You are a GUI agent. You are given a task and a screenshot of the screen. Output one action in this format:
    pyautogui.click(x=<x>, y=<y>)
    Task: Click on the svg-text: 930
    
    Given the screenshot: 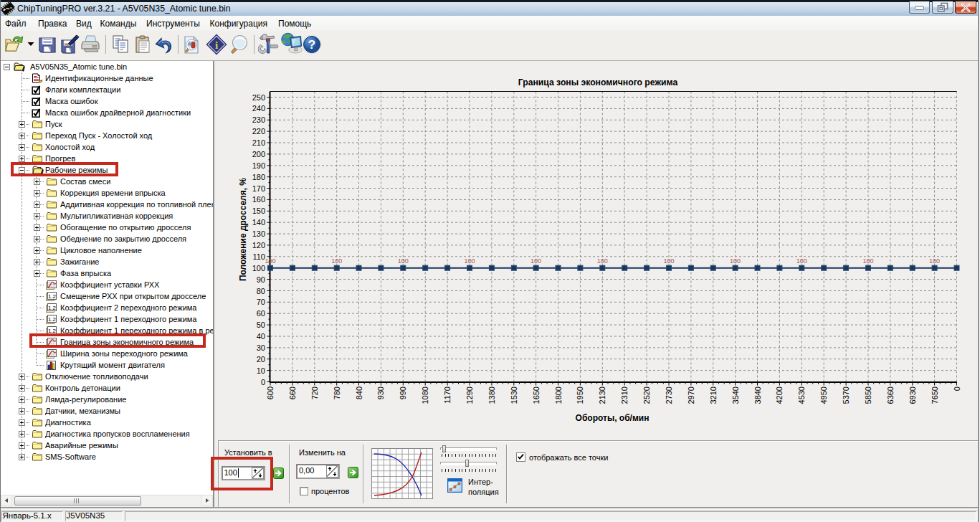 What is the action you would take?
    pyautogui.click(x=381, y=393)
    